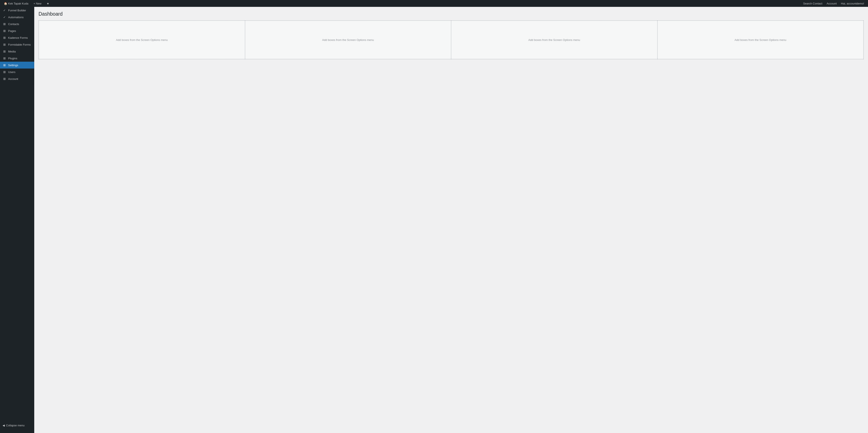  Describe the element at coordinates (5, 51) in the screenshot. I see `media-icon: ⊞` at that location.